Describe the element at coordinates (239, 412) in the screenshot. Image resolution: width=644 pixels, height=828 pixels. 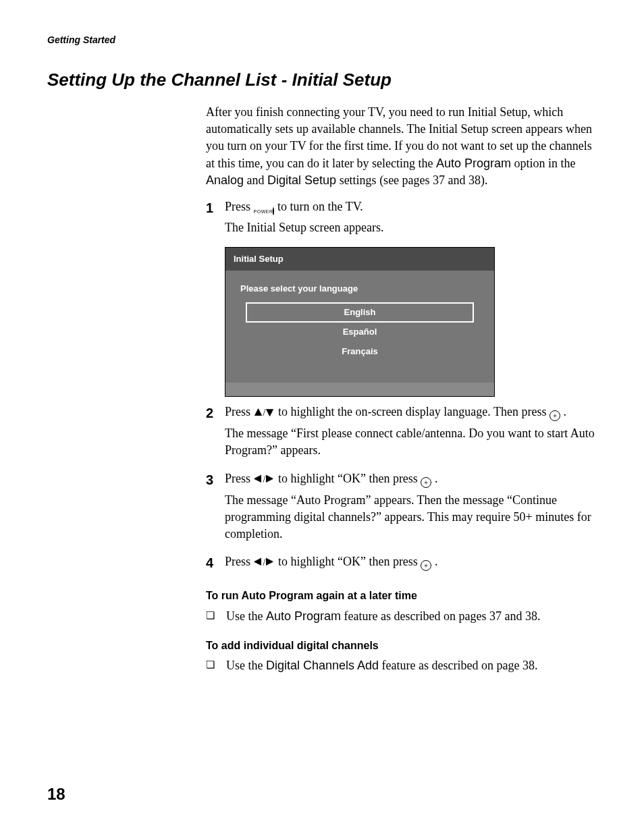
I see `step-2-text-a: Press` at that location.